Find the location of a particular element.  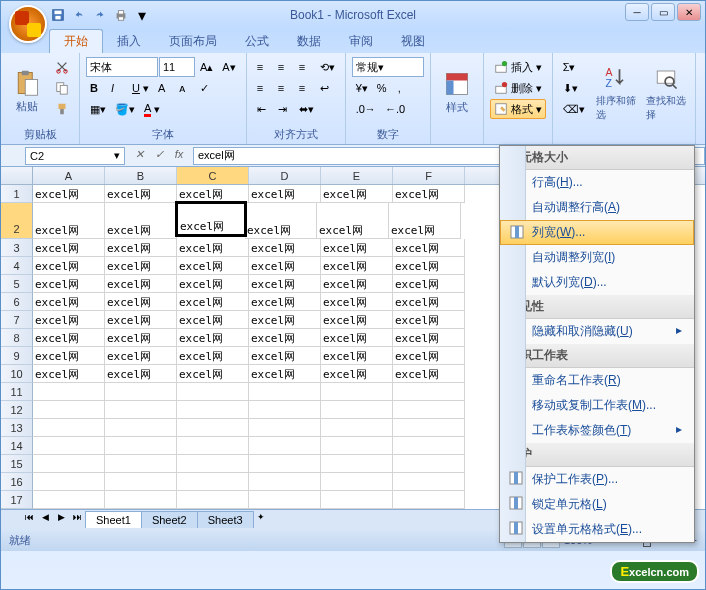

row-header: 10 is located at coordinates (17, 374).